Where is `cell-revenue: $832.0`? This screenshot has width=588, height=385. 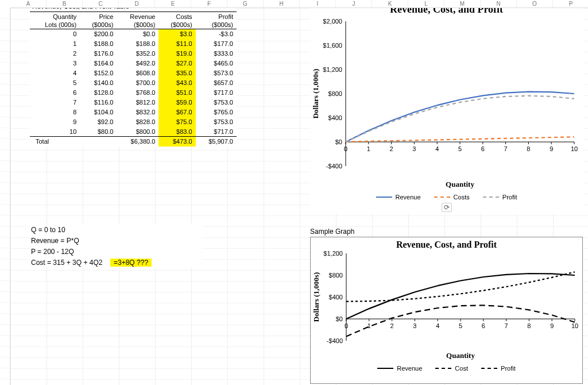 cell-revenue: $832.0 is located at coordinates (138, 113).